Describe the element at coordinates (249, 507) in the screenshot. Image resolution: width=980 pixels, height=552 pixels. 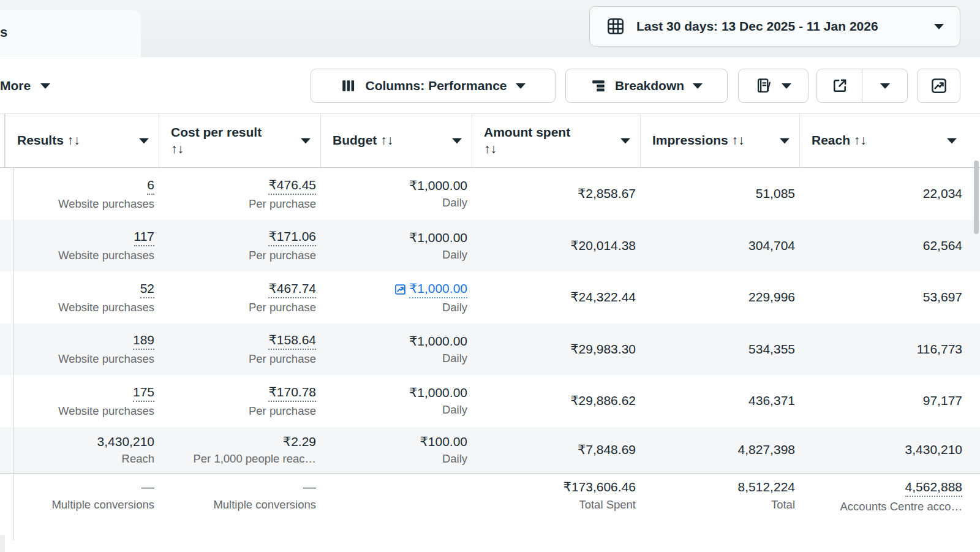
I see `totals-cost-cell: — Multiple conversions` at that location.